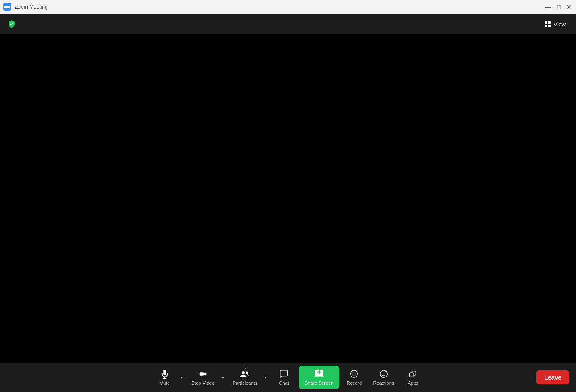 This screenshot has height=392, width=576. I want to click on apps-label: Apps, so click(413, 383).